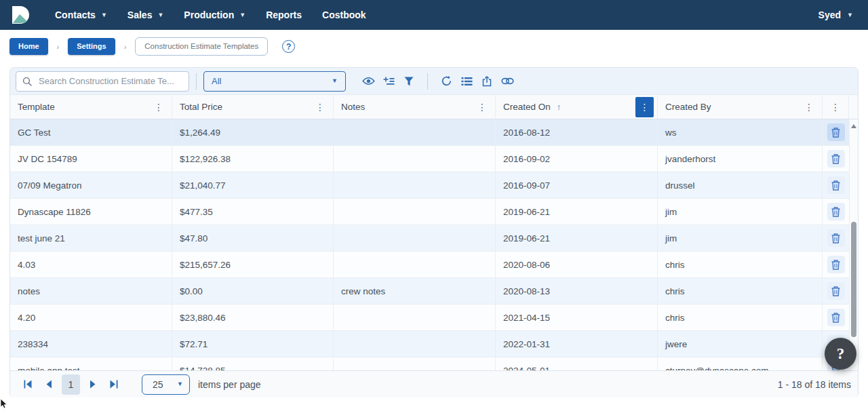 The width and height of the screenshot is (868, 409). I want to click on table-row: GC Test $1,264.49 2016-08-12 ws, so click(434, 133).